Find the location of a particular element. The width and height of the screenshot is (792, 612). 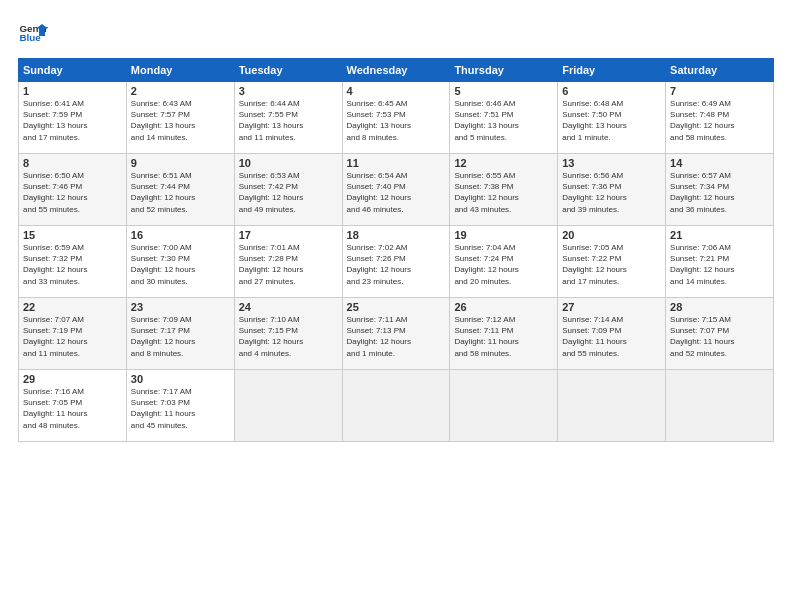

calendar-cell: 26Sunrise: 7:12 AM Sunset: 7:11 PM Dayli… is located at coordinates (504, 334).